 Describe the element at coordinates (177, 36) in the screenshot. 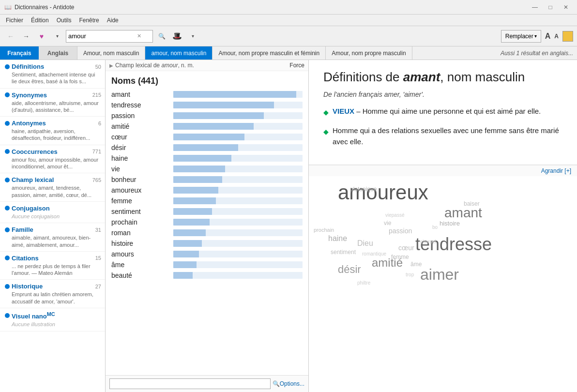

I see `hat-button: 🎩` at that location.